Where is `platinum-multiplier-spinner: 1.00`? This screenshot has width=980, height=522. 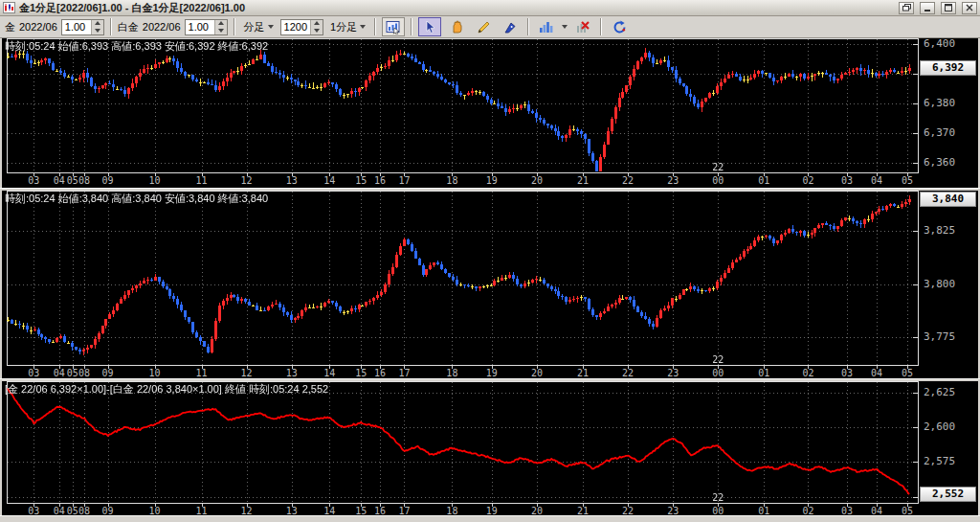 platinum-multiplier-spinner: 1.00 is located at coordinates (207, 27).